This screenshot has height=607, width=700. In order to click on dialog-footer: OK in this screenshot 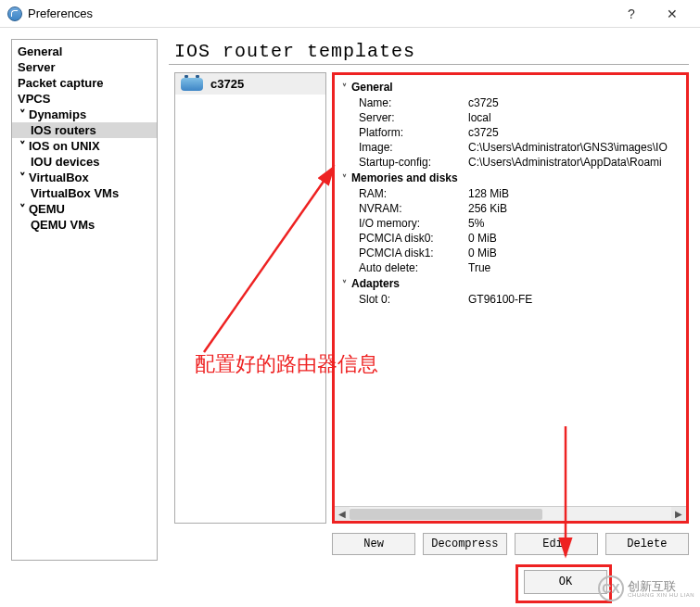, I will do `click(350, 582)`.